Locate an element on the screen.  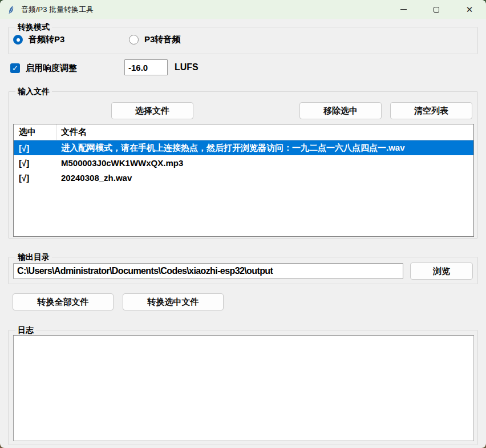
radio-p3-to-audio: P3转音频 is located at coordinates (155, 40).